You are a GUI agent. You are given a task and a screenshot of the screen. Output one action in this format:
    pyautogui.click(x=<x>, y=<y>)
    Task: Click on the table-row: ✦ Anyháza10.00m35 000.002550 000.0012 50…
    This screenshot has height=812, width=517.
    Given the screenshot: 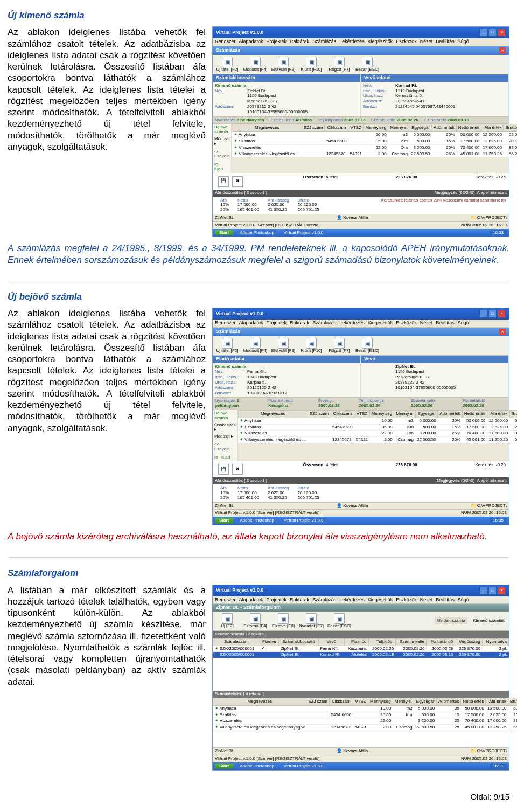 What is the action you would take?
    pyautogui.click(x=365, y=709)
    